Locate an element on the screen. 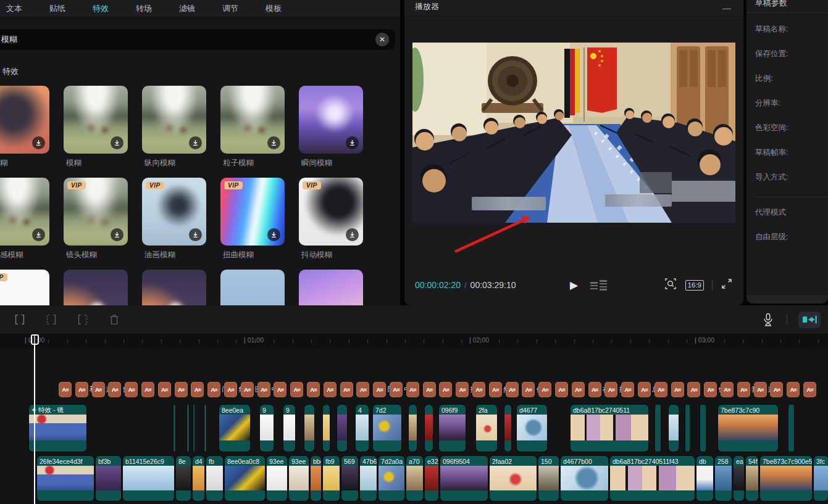 The height and width of the screenshot is (504, 828). aspect-ratio-button: 16:9 is located at coordinates (695, 285).